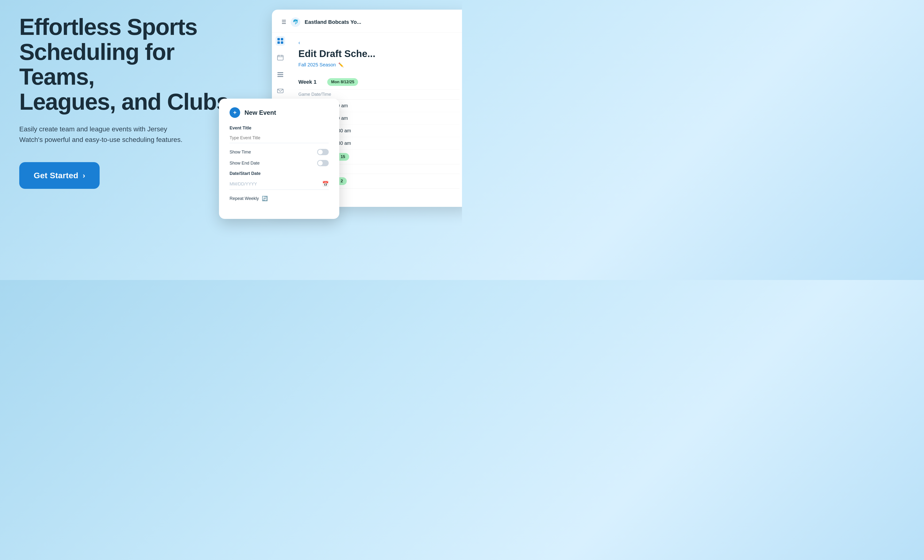 The width and height of the screenshot is (924, 560). Describe the element at coordinates (279, 199) in the screenshot. I see `repeat-weekly-row: Repeat Weekly 🔄` at that location.